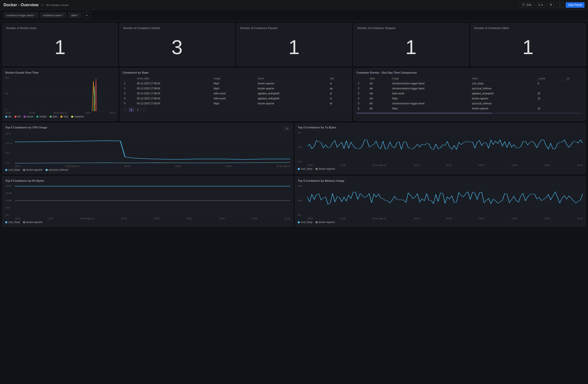  Describe the element at coordinates (37, 117) in the screenshot. I see `restart-dot` at that location.